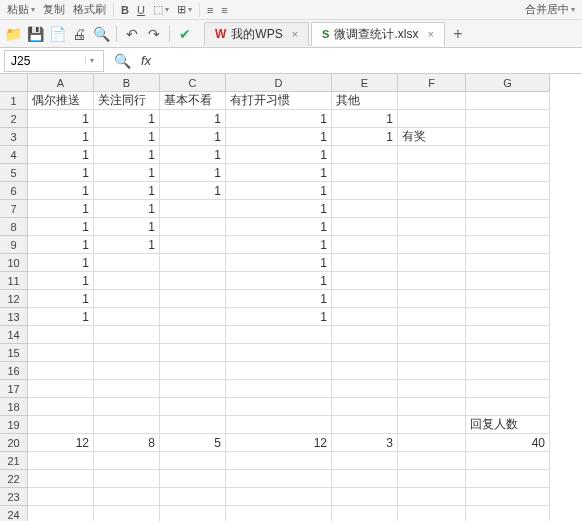 This screenshot has height=521, width=582. I want to click on cell-A18, so click(61, 407).